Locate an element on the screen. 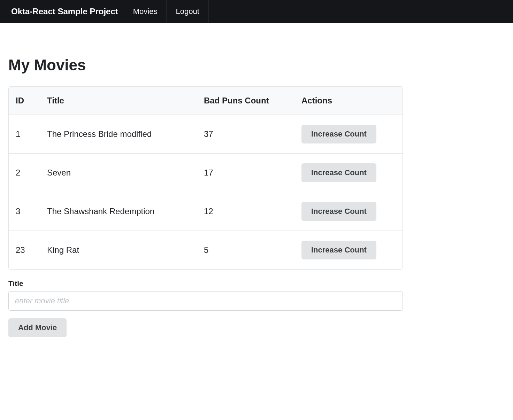 The width and height of the screenshot is (513, 420). navbar: Okta-React Sample Project Movies Logout is located at coordinates (256, 11).